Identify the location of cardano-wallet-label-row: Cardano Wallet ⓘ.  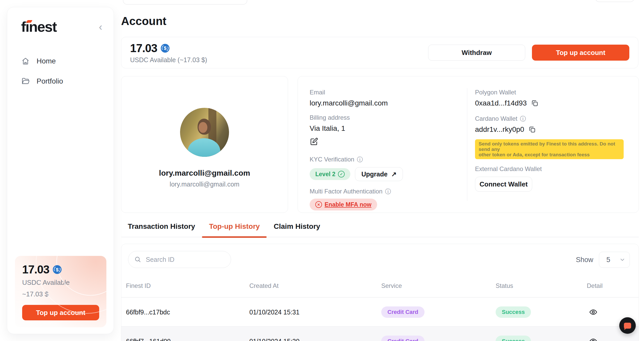
(552, 119).